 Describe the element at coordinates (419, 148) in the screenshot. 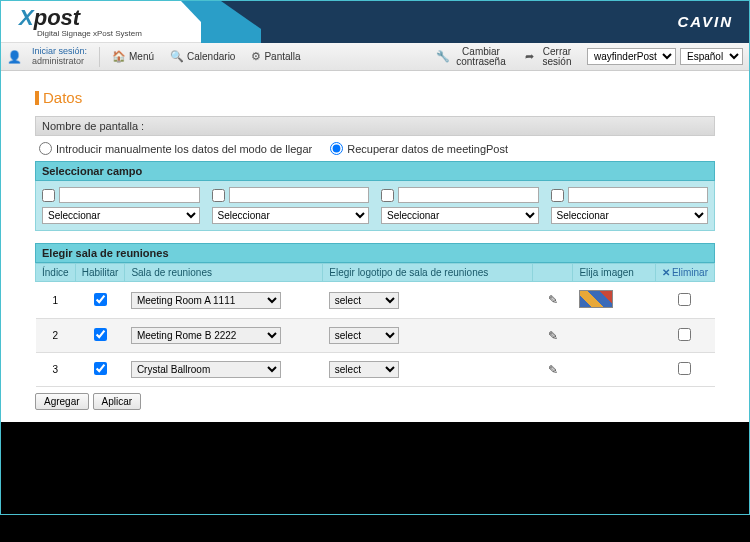

I see `radio-retrieve: Recuperar datos de meetingPost` at that location.